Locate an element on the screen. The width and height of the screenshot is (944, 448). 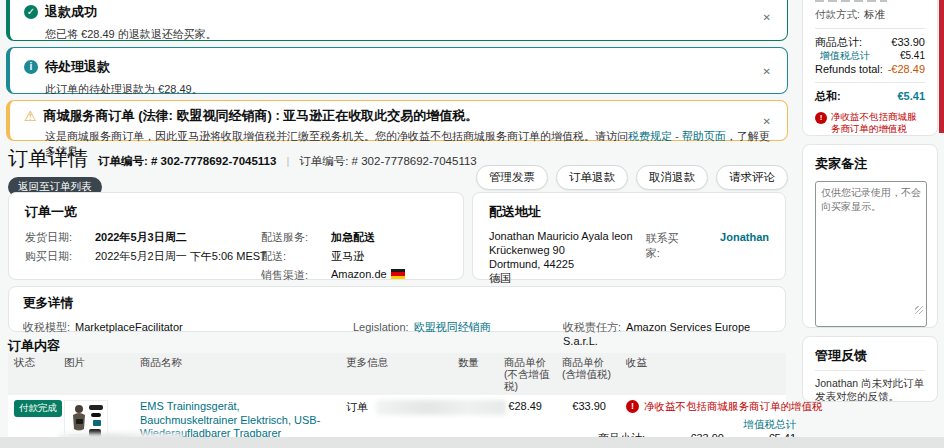
more-details-card: 更多详情 收税模型:MarketplaceFacilitator Legisla… is located at coordinates (397, 309).